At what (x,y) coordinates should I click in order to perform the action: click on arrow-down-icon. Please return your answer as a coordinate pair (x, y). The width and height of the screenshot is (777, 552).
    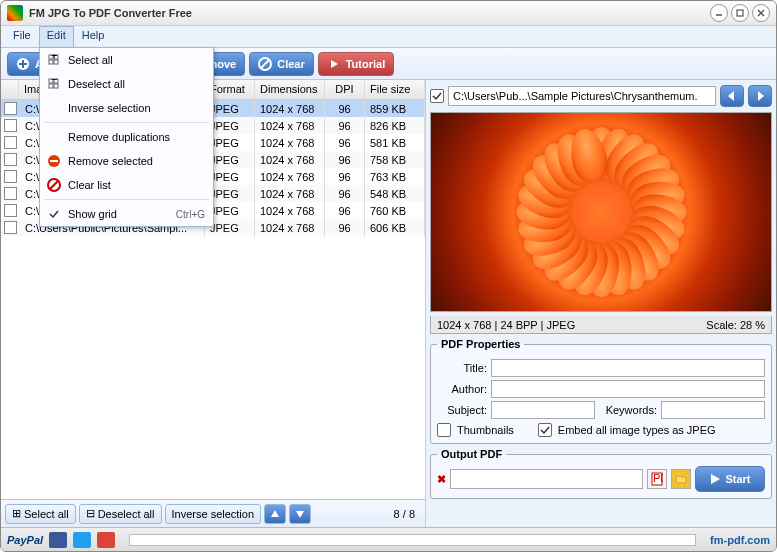
    Looking at the image, I should click on (300, 514).